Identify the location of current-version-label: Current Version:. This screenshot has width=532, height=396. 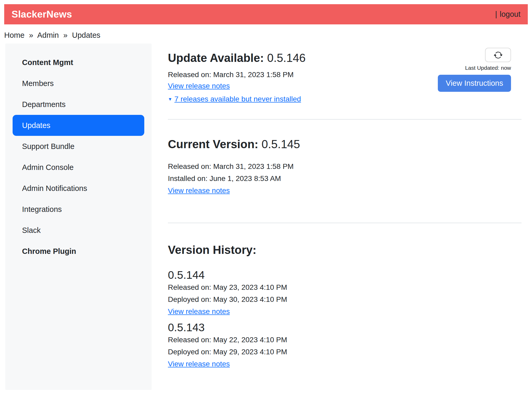
(213, 144).